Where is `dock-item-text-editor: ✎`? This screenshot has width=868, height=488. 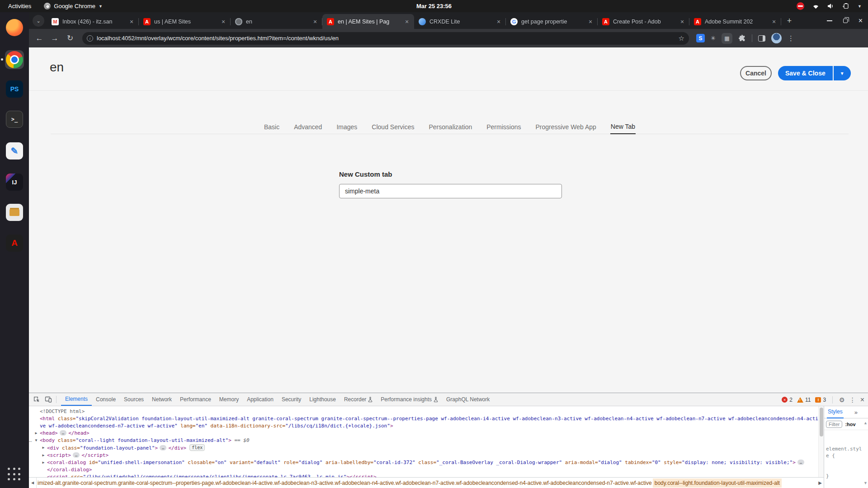
dock-item-text-editor: ✎ is located at coordinates (14, 151).